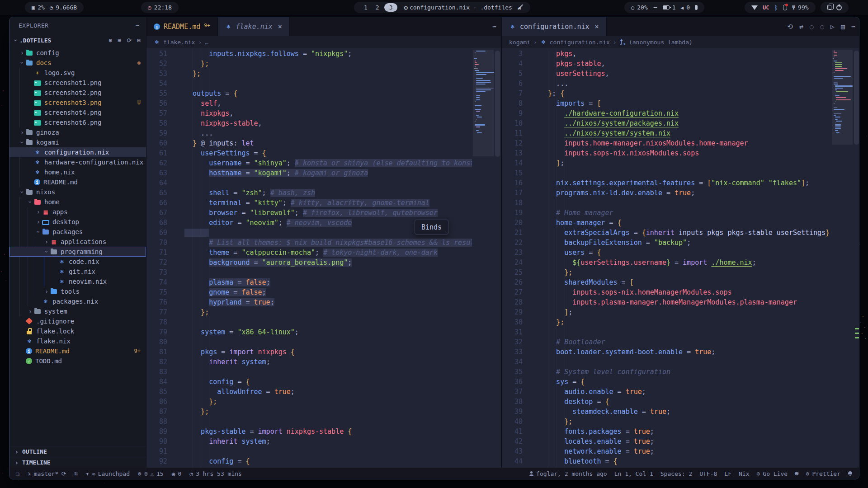 This screenshot has height=488, width=868. I want to click on breadcrumb-file: flake.nix, so click(179, 42).